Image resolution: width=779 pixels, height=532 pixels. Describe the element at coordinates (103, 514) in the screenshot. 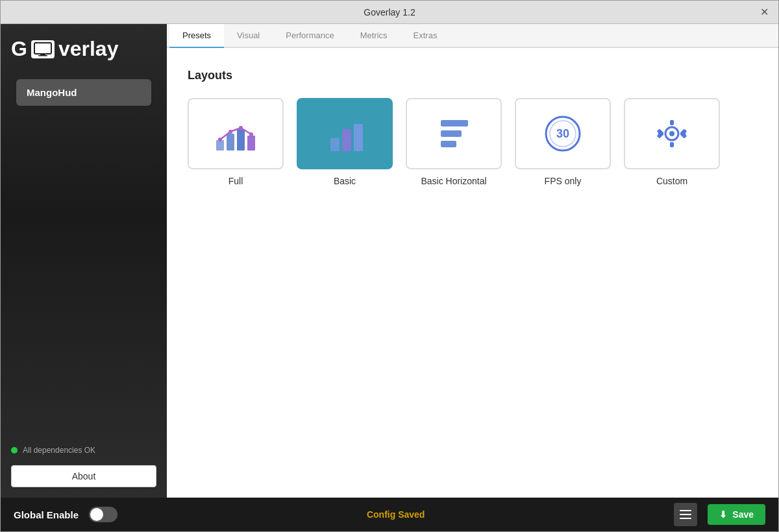

I see `global-enable-toggle` at that location.